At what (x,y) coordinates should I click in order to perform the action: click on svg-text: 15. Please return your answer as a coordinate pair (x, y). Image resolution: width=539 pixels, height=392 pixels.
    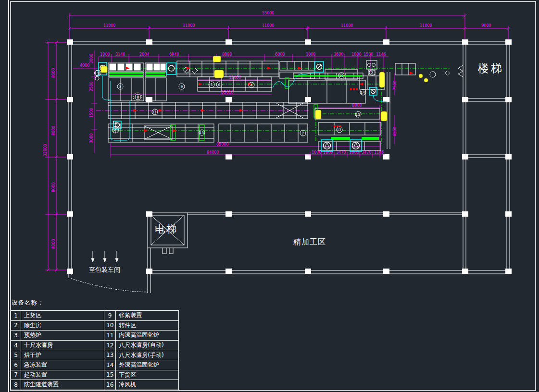
    Looking at the image, I should click on (358, 114).